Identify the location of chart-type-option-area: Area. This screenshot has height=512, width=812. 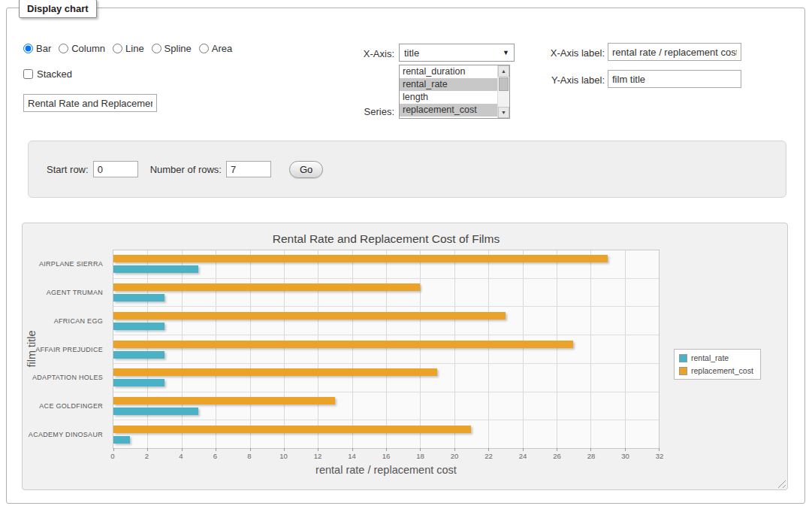
(216, 48).